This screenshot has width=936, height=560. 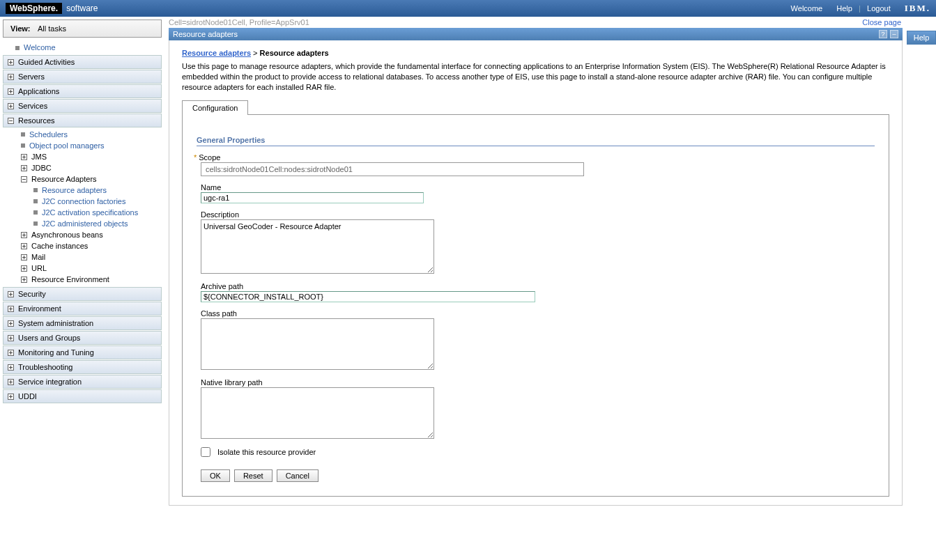 I want to click on archive-path-label: Archive path, so click(x=538, y=286).